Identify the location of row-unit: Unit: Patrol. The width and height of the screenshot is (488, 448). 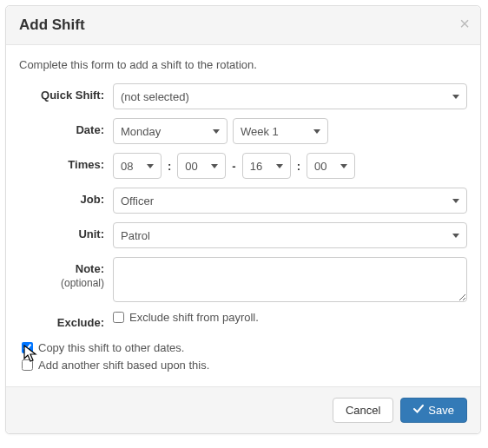
(243, 235).